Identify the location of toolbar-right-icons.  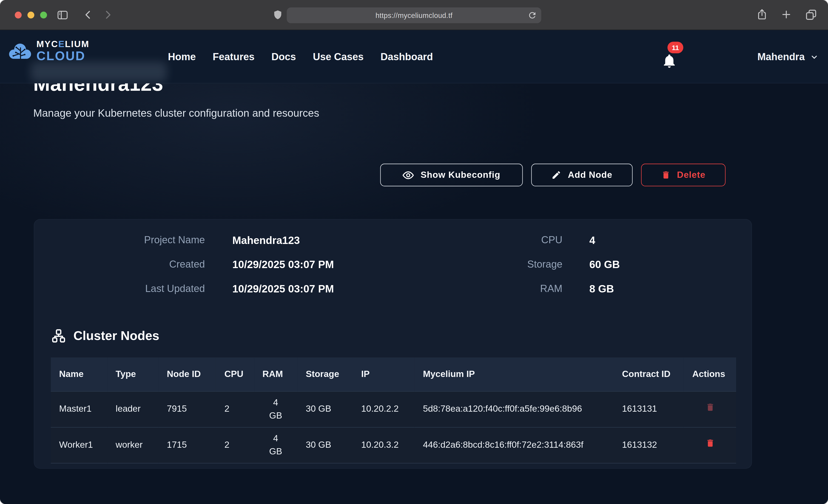
(787, 14).